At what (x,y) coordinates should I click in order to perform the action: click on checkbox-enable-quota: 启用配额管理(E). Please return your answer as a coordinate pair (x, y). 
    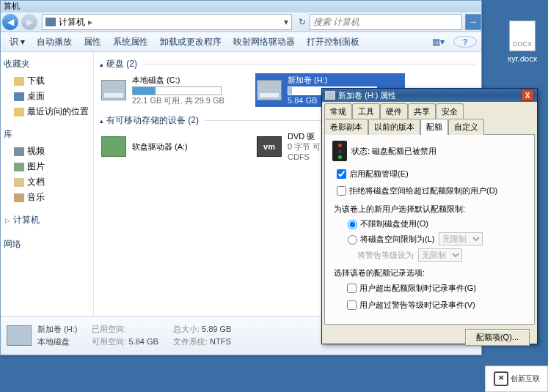
    Looking at the image, I should click on (430, 174).